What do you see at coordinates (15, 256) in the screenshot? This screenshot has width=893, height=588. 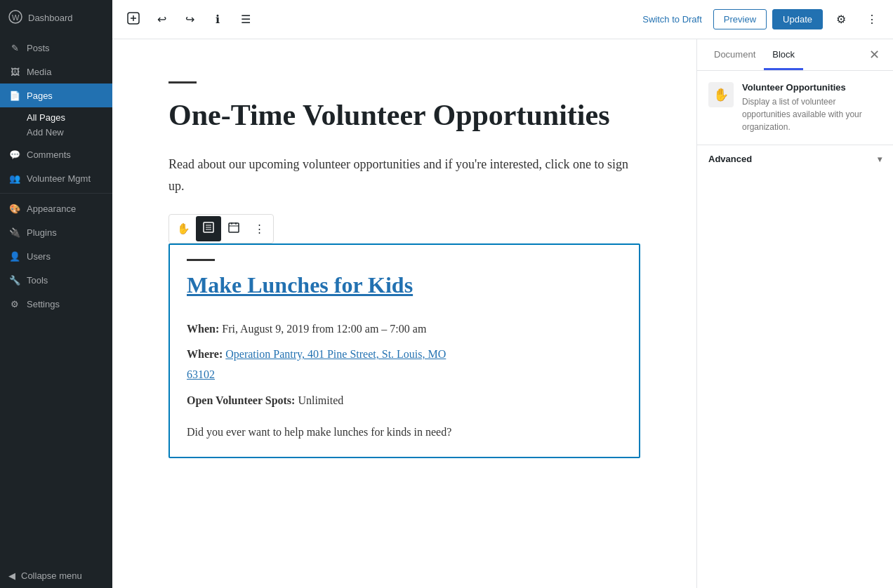 I see `users-icon: 👤` at bounding box center [15, 256].